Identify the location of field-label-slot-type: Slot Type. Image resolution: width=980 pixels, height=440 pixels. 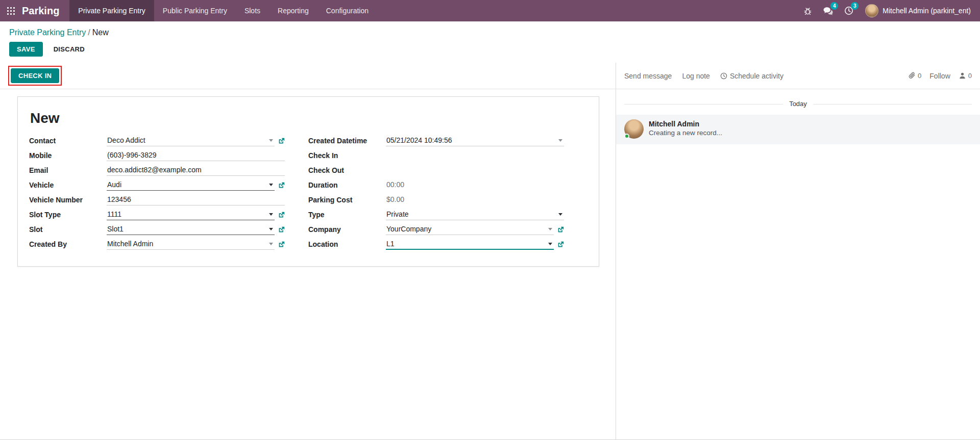
(68, 215).